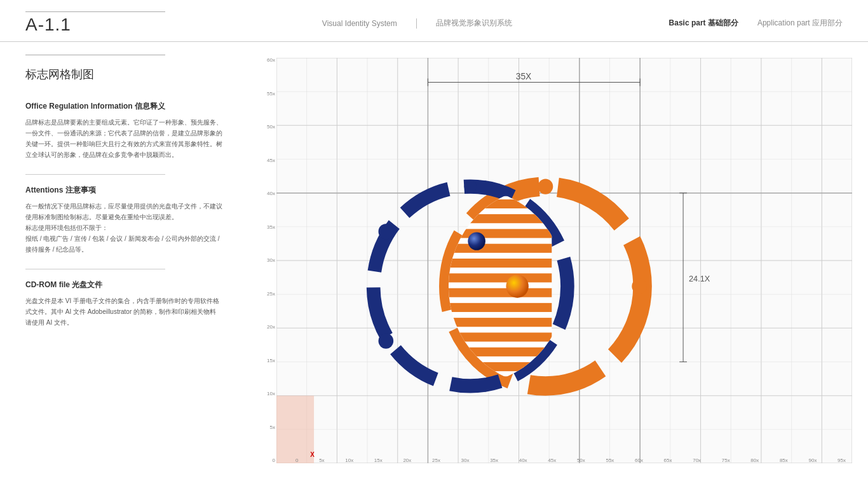  What do you see at coordinates (465, 461) in the screenshot?
I see `x-label-30: 30x` at bounding box center [465, 461].